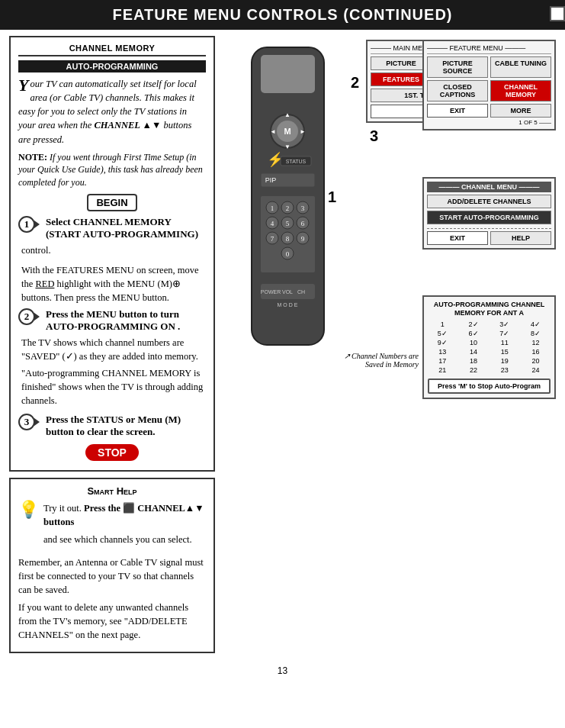 Image resolution: width=565 pixels, height=728 pixels. Describe the element at coordinates (442, 361) in the screenshot. I see `ch-17: 17` at that location.